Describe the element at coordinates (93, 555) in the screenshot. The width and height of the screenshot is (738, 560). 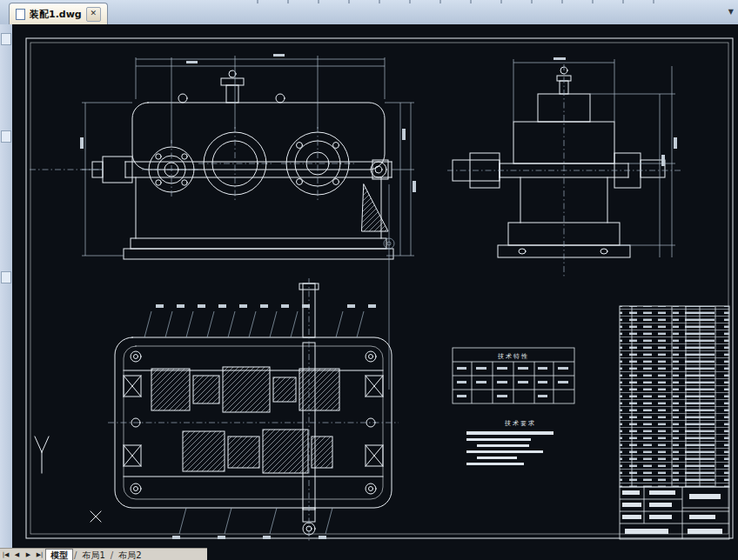
I see `tab-layout1: 布局1` at that location.